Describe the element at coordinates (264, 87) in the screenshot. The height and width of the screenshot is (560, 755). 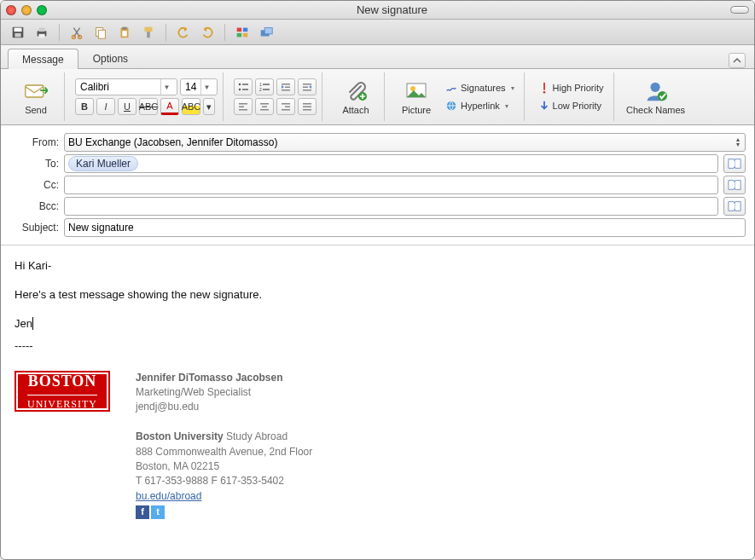
I see `number-list-button: 12` at that location.